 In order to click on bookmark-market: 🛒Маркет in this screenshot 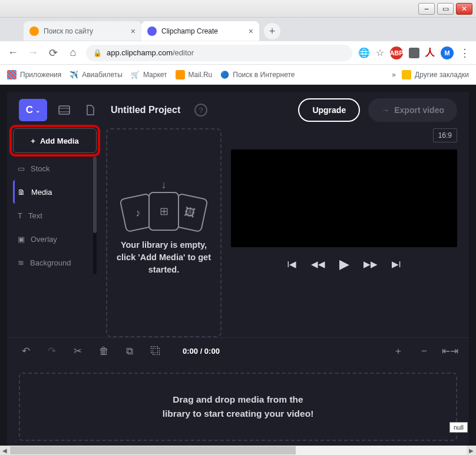, I will do `click(149, 75)`.